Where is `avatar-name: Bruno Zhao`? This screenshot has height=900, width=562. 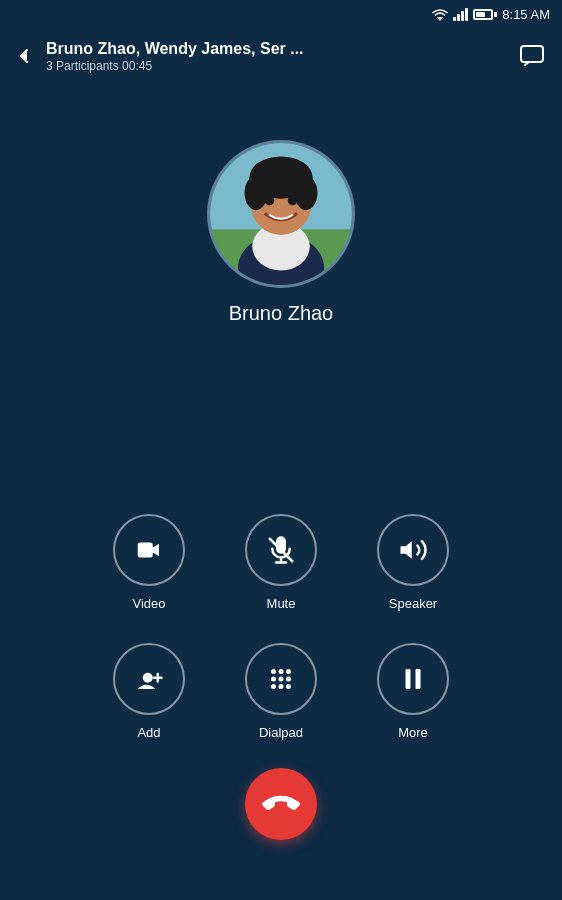 avatar-name: Bruno Zhao is located at coordinates (282, 314).